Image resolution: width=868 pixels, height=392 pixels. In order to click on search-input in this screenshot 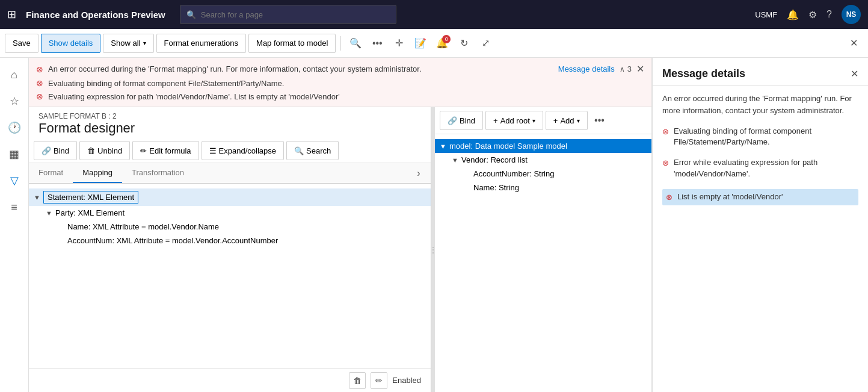, I will do `click(295, 14)`.